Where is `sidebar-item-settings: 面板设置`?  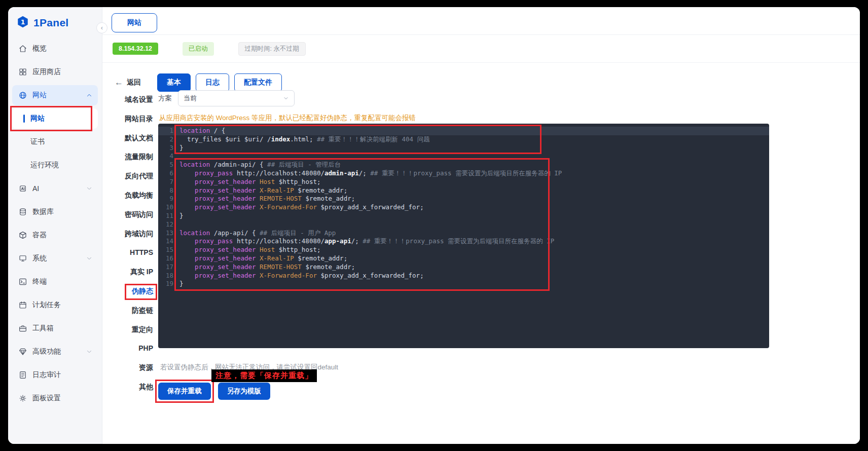 sidebar-item-settings: 面板设置 is located at coordinates (55, 398).